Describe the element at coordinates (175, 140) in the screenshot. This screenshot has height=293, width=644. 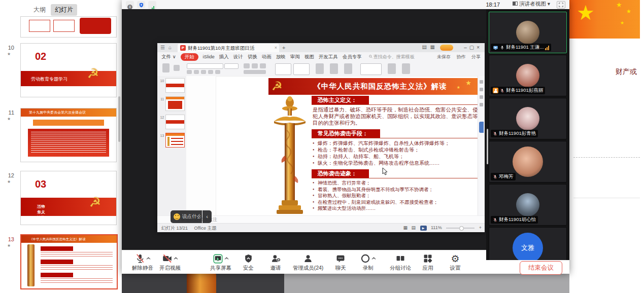
I see `pane-thumb-13-current` at that location.